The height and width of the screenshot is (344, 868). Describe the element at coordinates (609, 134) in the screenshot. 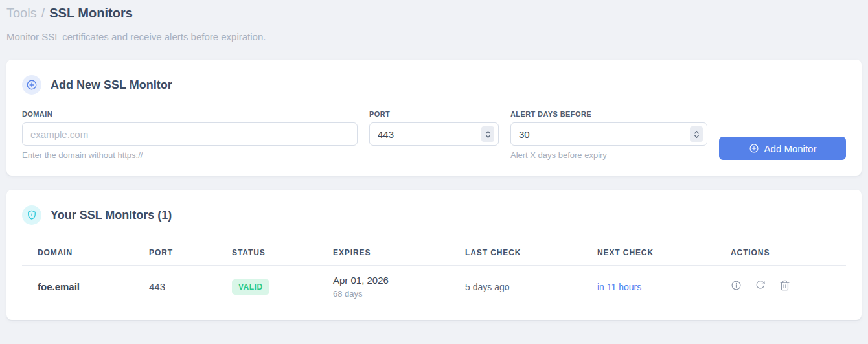

I see `alert-days-input` at that location.